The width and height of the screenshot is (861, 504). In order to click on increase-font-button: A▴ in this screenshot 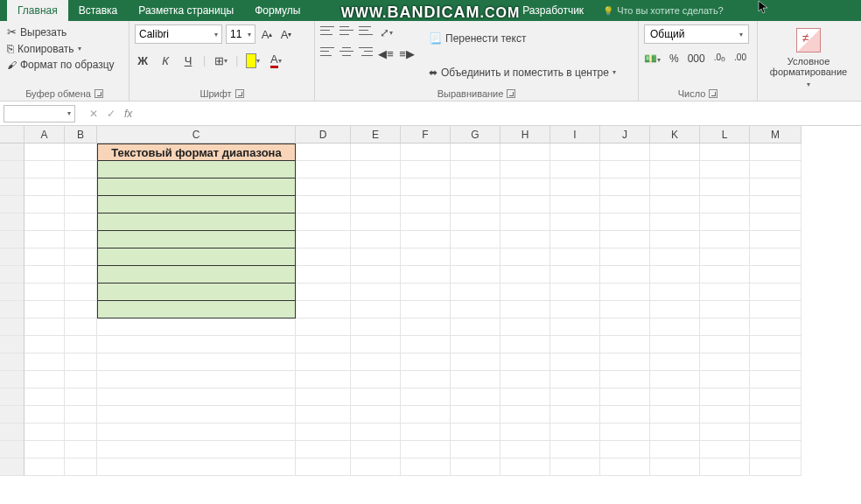, I will do `click(267, 34)`.